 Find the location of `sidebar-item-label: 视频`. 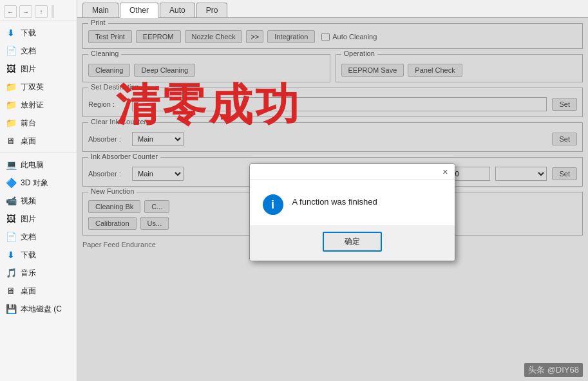

sidebar-item-label: 视频 is located at coordinates (28, 201).